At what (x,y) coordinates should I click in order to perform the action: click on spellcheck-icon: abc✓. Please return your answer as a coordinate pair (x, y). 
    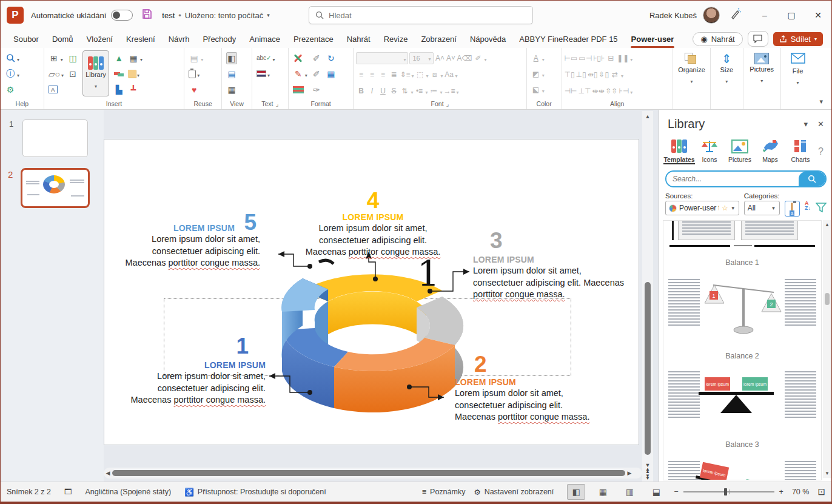
    Looking at the image, I should click on (264, 58).